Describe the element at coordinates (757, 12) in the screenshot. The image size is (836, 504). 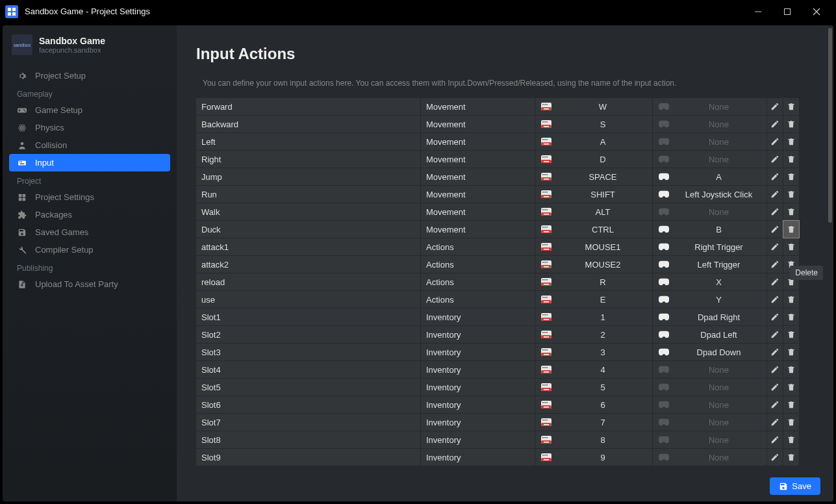
I see `minimize-button` at that location.